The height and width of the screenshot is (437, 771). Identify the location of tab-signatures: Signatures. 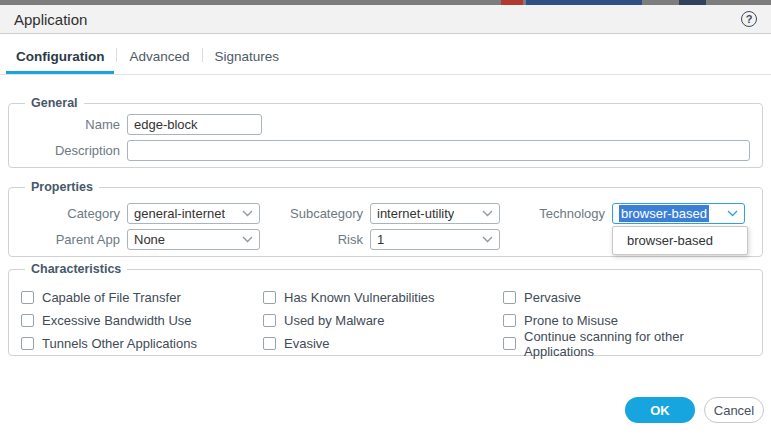
(248, 62).